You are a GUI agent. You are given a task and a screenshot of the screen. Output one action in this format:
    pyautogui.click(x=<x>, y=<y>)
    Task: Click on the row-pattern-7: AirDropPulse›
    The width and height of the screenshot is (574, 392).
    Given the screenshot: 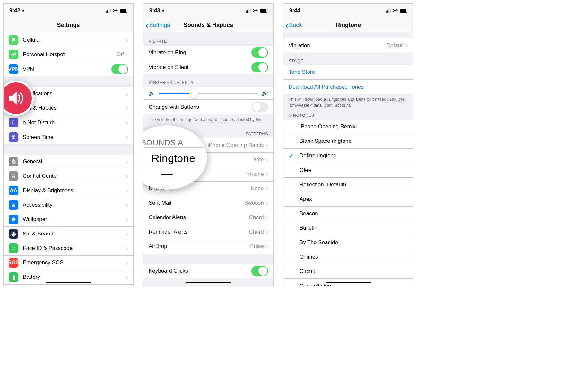 What is the action you would take?
    pyautogui.click(x=208, y=246)
    